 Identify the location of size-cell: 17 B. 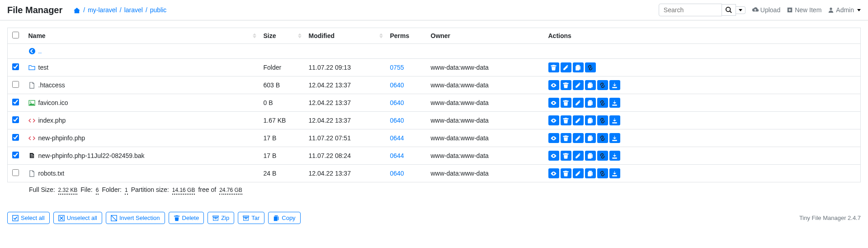
(282, 138).